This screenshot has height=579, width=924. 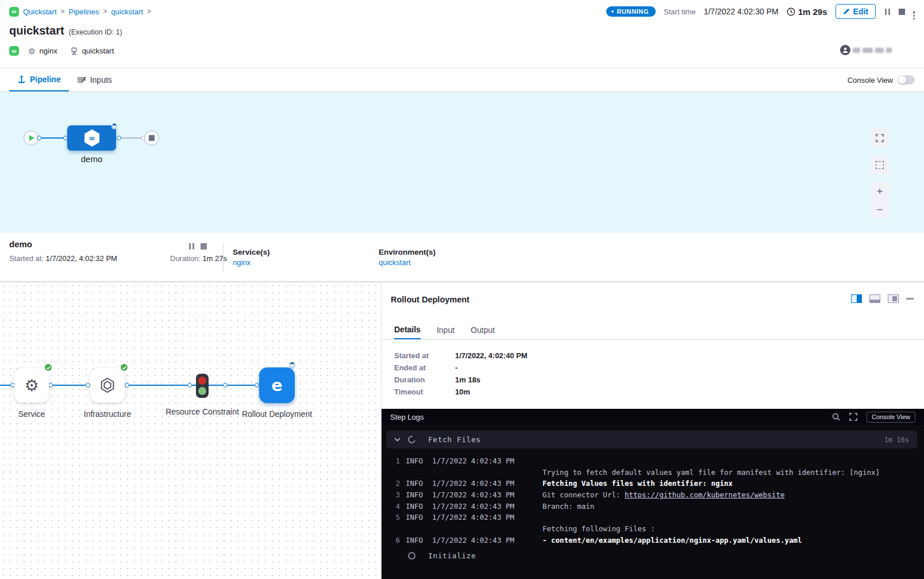 I want to click on chevron-down-icon, so click(x=398, y=439).